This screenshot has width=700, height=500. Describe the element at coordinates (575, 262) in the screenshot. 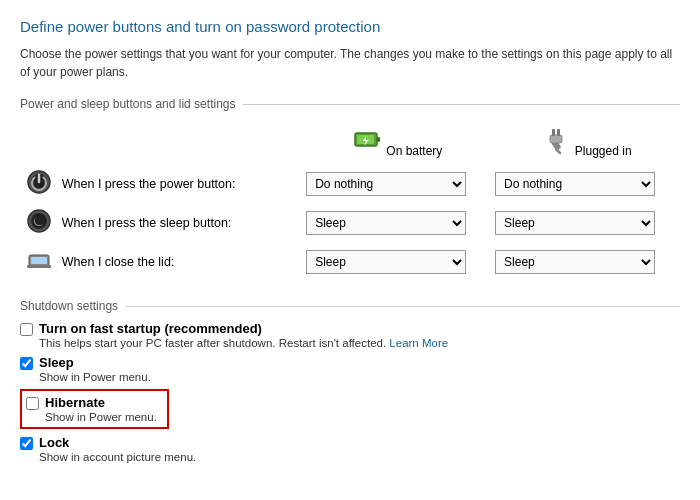

I see `plugged-in-select-row2: Do nothingSleepHibernateShut down` at that location.